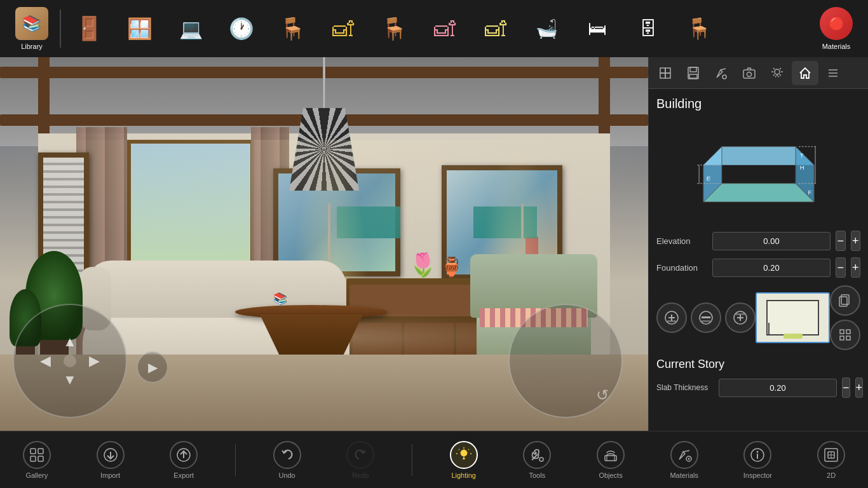  I want to click on top-furniture-chair-red2: 🪑, so click(699, 29).